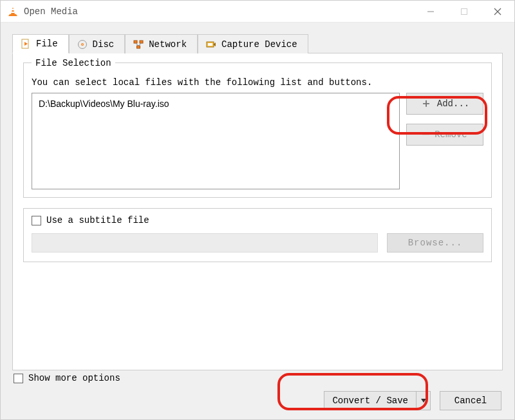 Image resolution: width=515 pixels, height=420 pixels. I want to click on cancel-label: Cancel, so click(471, 401).